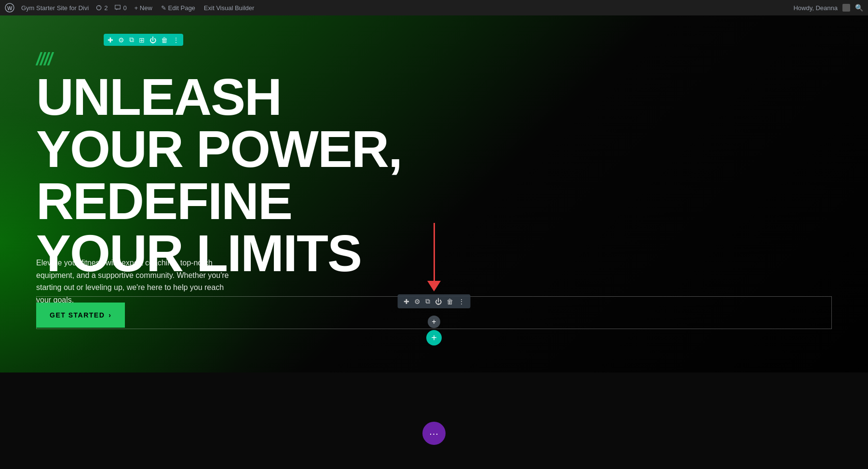  Describe the element at coordinates (418, 302) in the screenshot. I see `row-settings-icon: ⚙` at that location.